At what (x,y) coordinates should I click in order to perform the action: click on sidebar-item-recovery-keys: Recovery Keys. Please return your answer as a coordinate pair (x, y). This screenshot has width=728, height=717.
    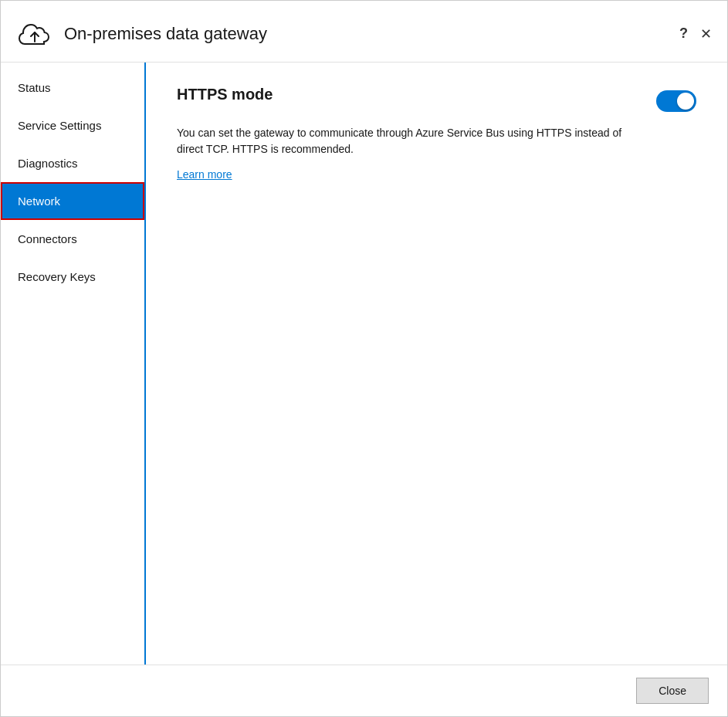
    Looking at the image, I should click on (73, 276).